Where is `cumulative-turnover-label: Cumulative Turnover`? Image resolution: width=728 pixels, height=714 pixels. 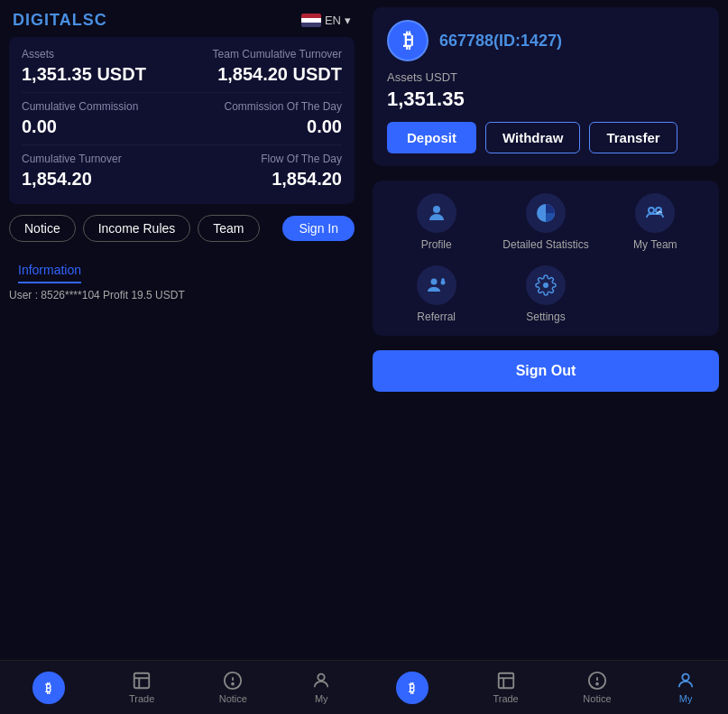 cumulative-turnover-label: Cumulative Turnover is located at coordinates (72, 159).